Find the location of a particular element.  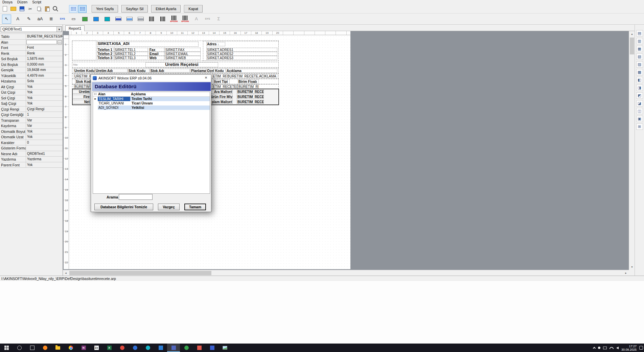

field-row: TICARI_UNVANITicari Ünvanı is located at coordinates (152, 103).